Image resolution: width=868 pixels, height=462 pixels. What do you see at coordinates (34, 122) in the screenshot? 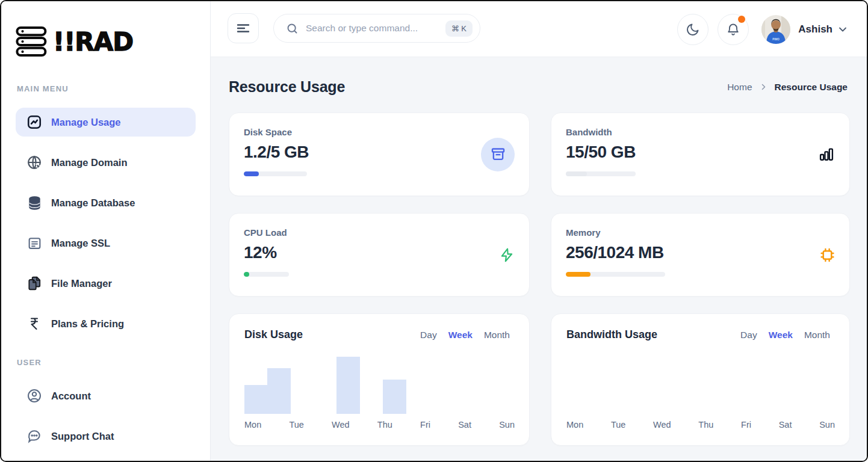
I see `trend-chart-icon` at bounding box center [34, 122].